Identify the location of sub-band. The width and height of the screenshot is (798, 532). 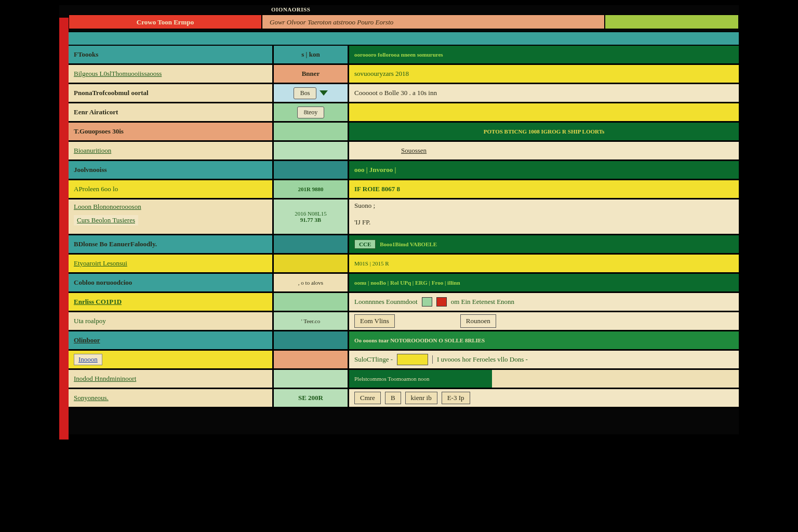
(404, 38).